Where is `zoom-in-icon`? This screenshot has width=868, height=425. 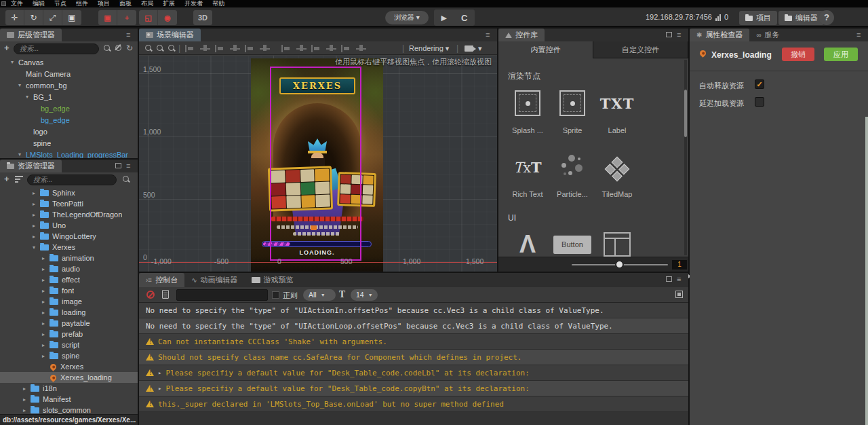
zoom-in-icon is located at coordinates (149, 48).